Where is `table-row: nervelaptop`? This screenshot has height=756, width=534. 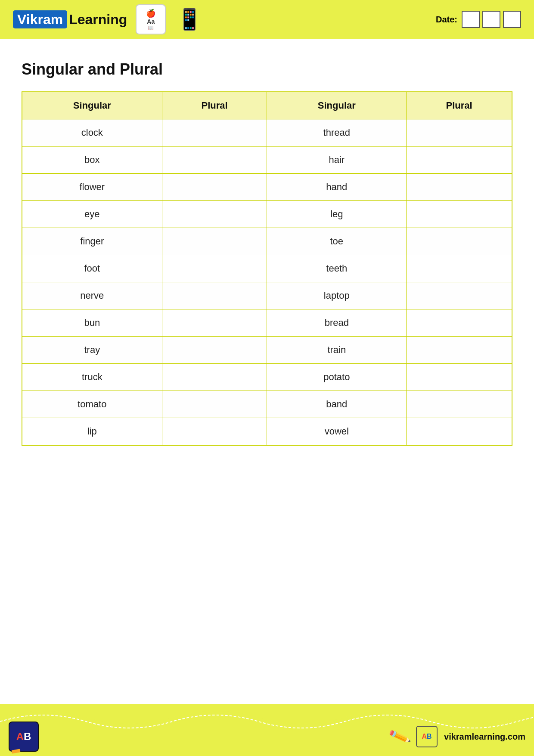
table-row: nervelaptop is located at coordinates (267, 296).